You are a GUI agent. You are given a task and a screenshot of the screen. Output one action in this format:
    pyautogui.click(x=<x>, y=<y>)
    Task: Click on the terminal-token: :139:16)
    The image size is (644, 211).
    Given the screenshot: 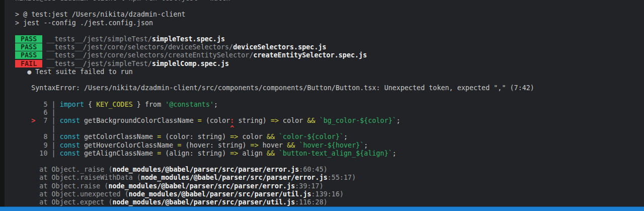 What is the action you would take?
    pyautogui.click(x=328, y=194)
    